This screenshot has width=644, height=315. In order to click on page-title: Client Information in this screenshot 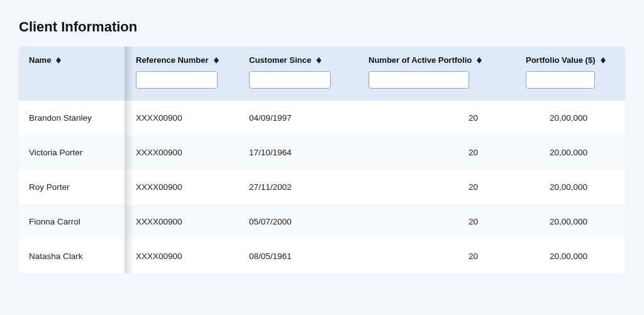, I will do `click(322, 27)`.